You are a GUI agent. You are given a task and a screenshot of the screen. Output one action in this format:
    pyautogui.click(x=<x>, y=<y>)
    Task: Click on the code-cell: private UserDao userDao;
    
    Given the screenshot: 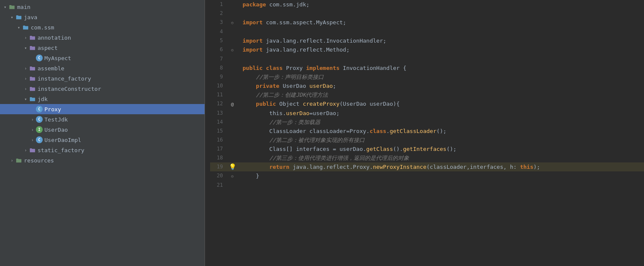 What is the action you would take?
    pyautogui.click(x=441, y=86)
    